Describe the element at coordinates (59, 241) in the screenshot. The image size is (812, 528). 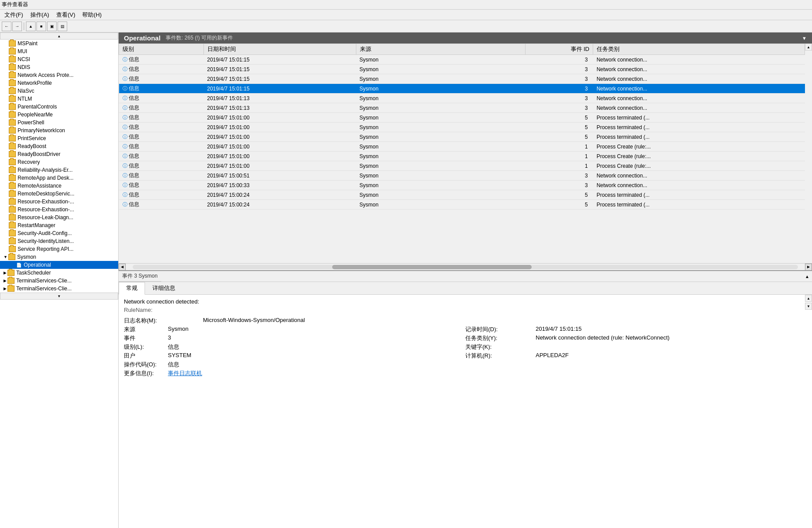
I see `sidebar-item: Security-IdentityListen...` at that location.